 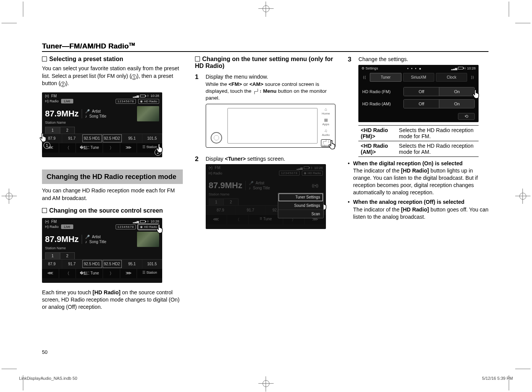 I want to click on hd-dot-icon, so click(x=142, y=227).